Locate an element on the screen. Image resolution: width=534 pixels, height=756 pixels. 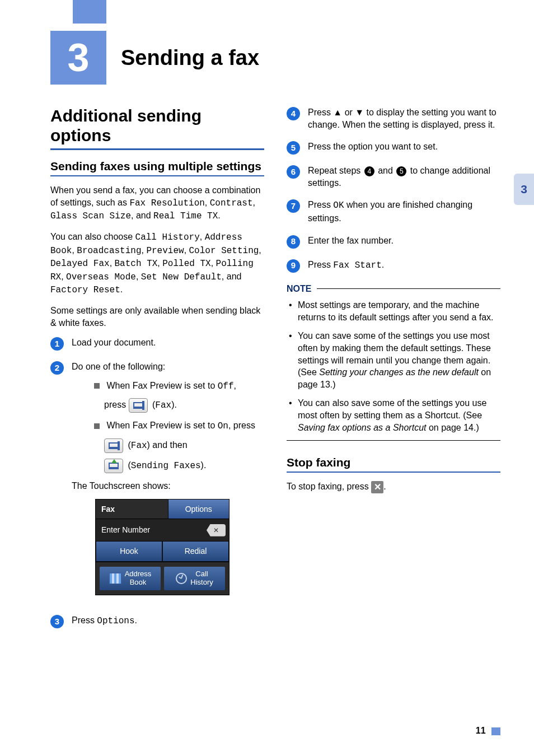
text: You can also choose is located at coordinates (93, 236).